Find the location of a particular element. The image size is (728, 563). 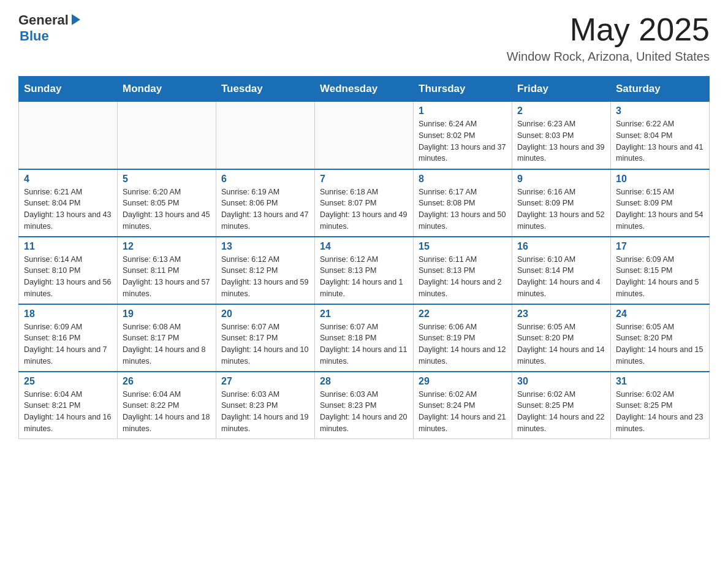

day-info: Sunrise: 6:18 AMSunset: 8:07 PMDaylight:… is located at coordinates (364, 210).